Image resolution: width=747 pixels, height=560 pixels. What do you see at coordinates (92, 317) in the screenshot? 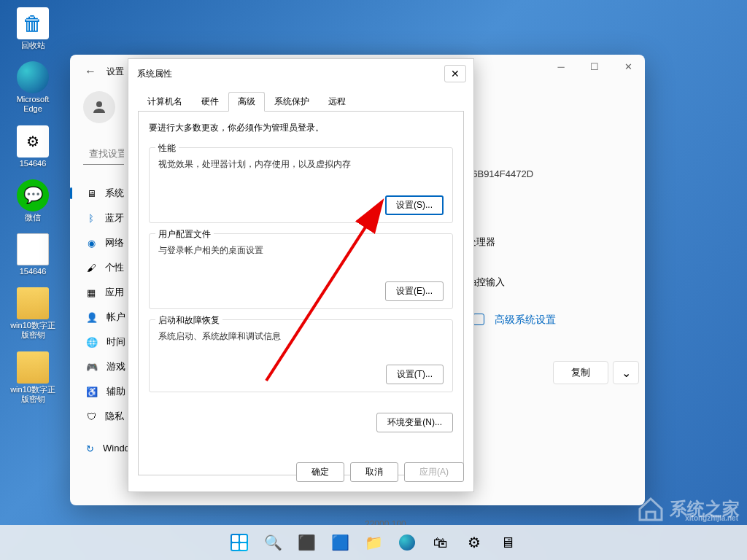
I see `accounts-icon: 👤` at bounding box center [92, 317].